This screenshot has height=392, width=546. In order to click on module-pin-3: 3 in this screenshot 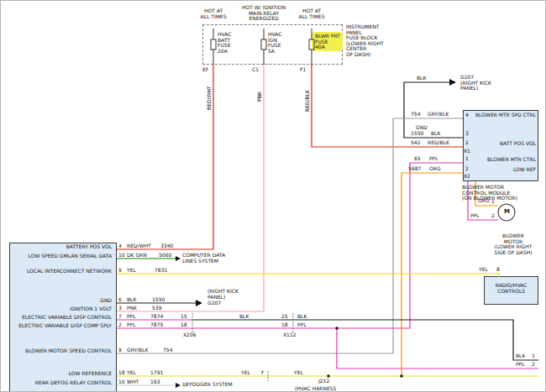, I will do `click(467, 134)`.